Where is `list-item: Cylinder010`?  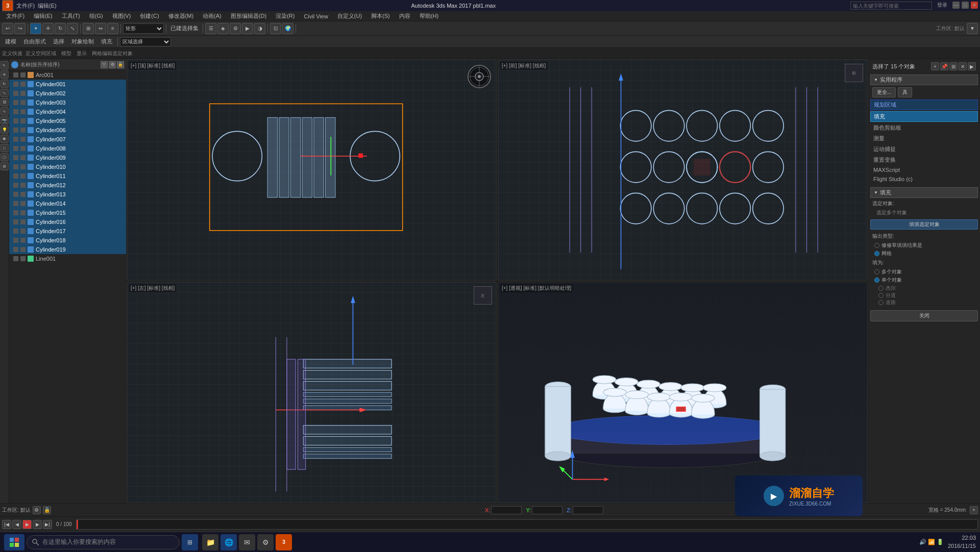 list-item: Cylinder010 is located at coordinates (67, 167).